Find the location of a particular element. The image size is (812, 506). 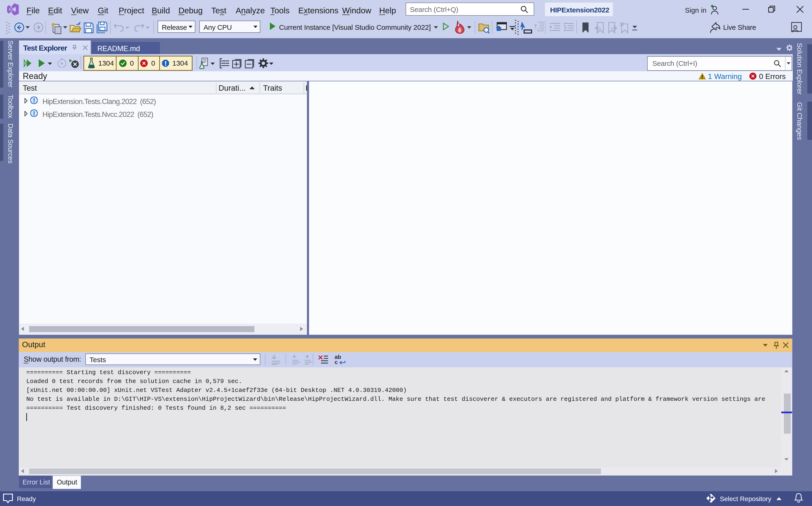

svg-text: c is located at coordinates (336, 362).